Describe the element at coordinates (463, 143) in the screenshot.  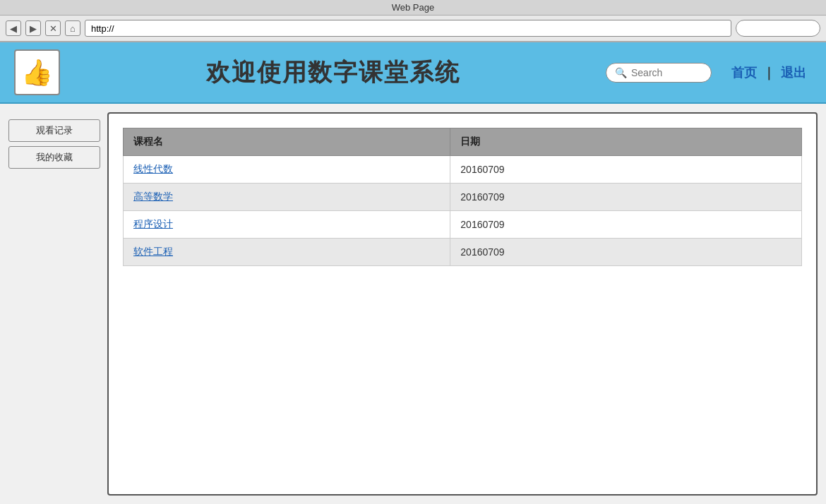
I see `table-header-row: 课程名 日期` at that location.